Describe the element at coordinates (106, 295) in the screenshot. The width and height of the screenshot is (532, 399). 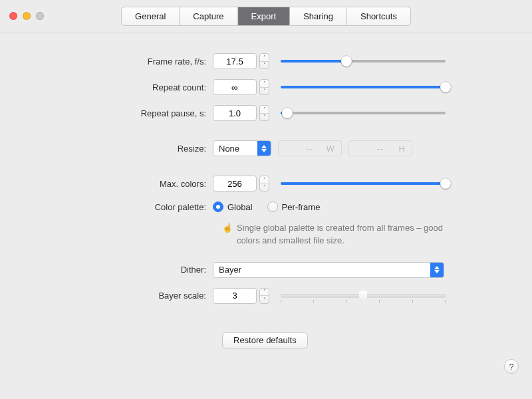
I see `bayer-scale-label: Bayer scale:` at that location.